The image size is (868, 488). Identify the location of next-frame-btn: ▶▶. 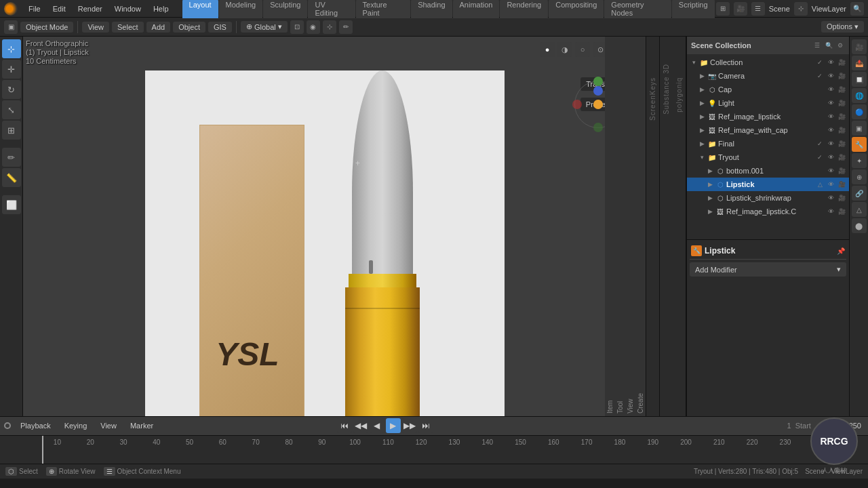
(410, 426).